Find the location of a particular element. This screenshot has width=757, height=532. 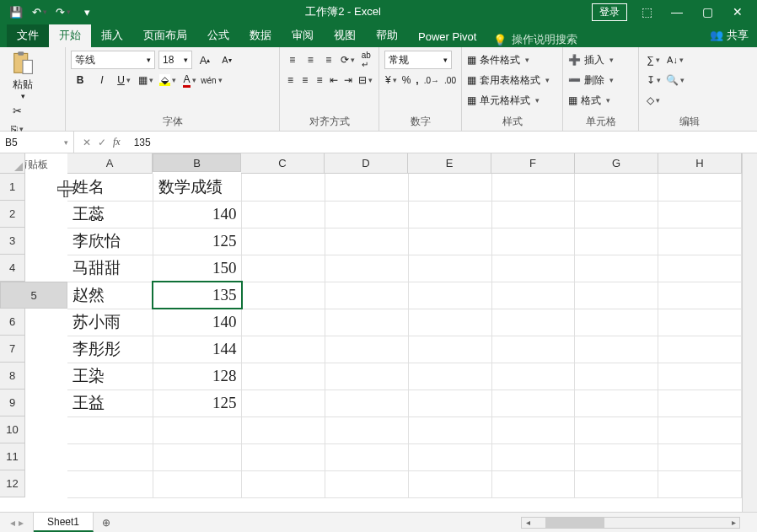

row-header-6: 6 is located at coordinates (13, 322).